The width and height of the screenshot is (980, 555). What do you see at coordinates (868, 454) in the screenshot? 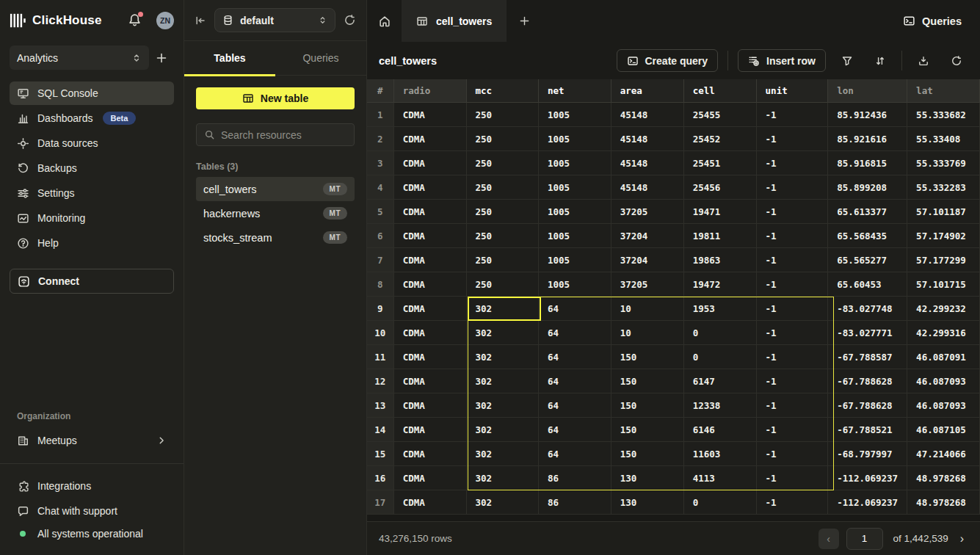
I see `grid-cell: -68.797997` at bounding box center [868, 454].